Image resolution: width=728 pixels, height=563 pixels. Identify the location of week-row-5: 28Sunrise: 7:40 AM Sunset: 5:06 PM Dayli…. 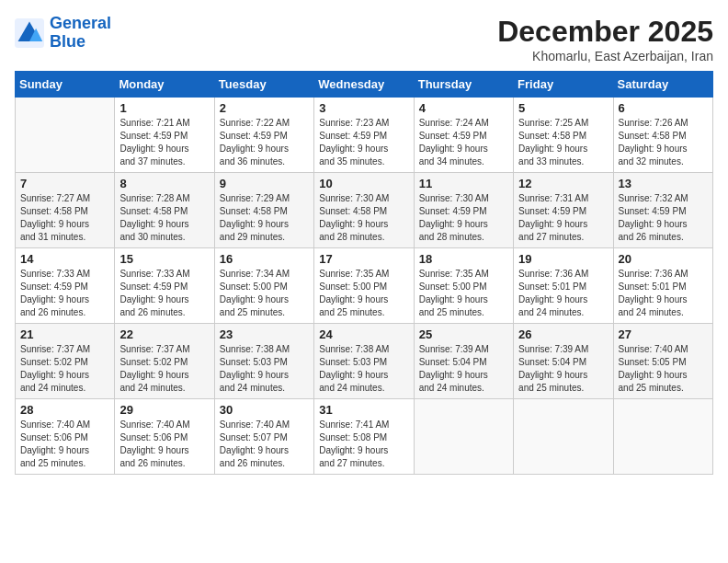
(364, 437).